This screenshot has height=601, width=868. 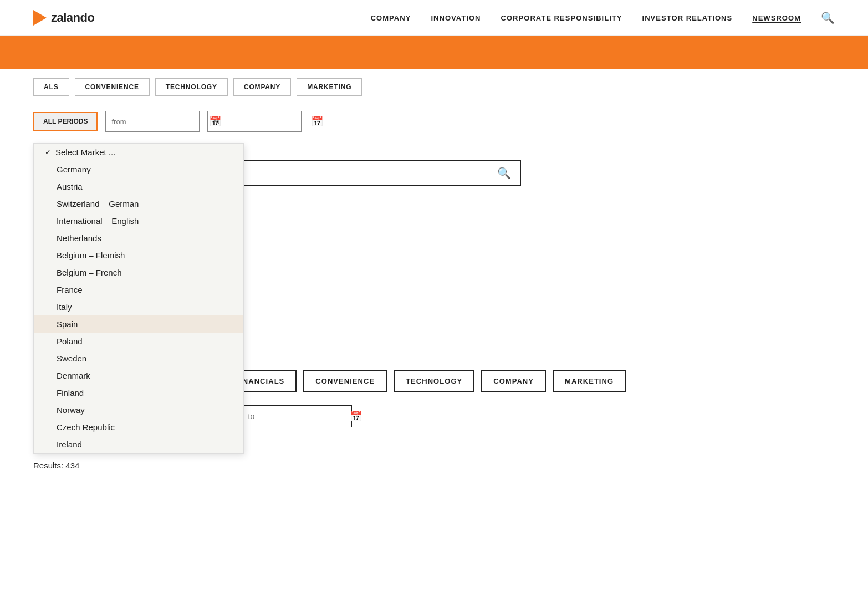 I want to click on nav-innovation: INNOVATION, so click(x=456, y=18).